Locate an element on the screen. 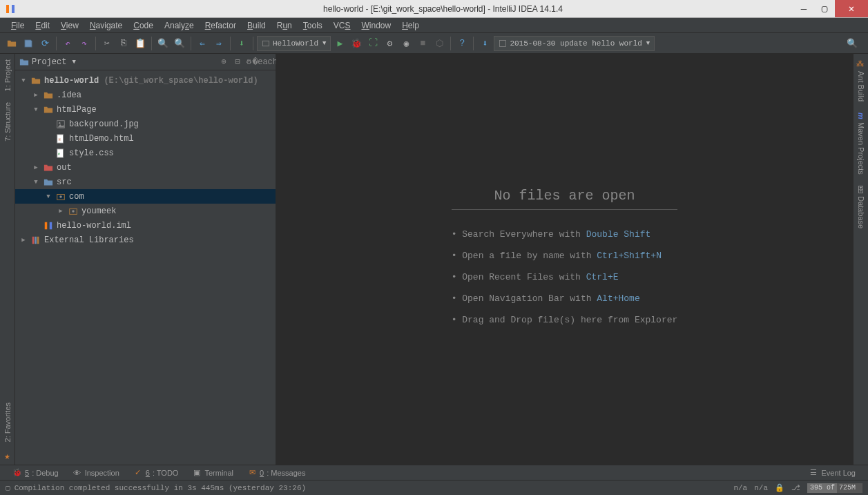 The width and height of the screenshot is (868, 495). paste-icon: 📋 is located at coordinates (140, 43).